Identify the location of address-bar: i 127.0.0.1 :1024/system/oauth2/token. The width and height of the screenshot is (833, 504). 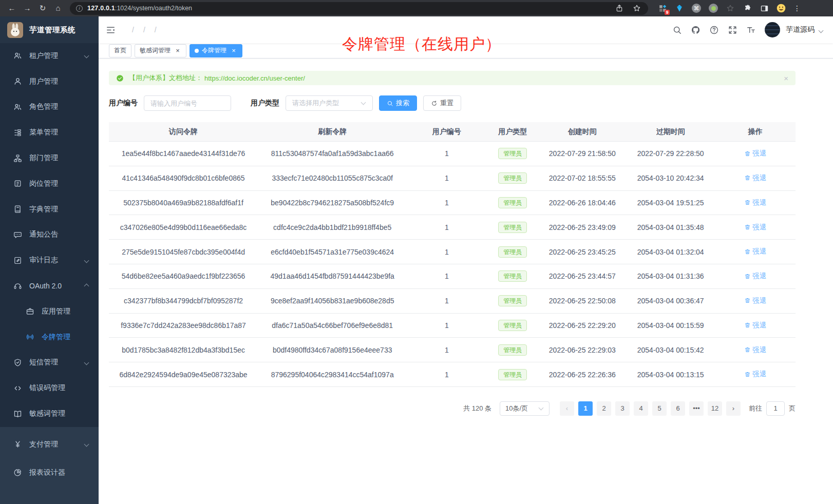
(359, 8).